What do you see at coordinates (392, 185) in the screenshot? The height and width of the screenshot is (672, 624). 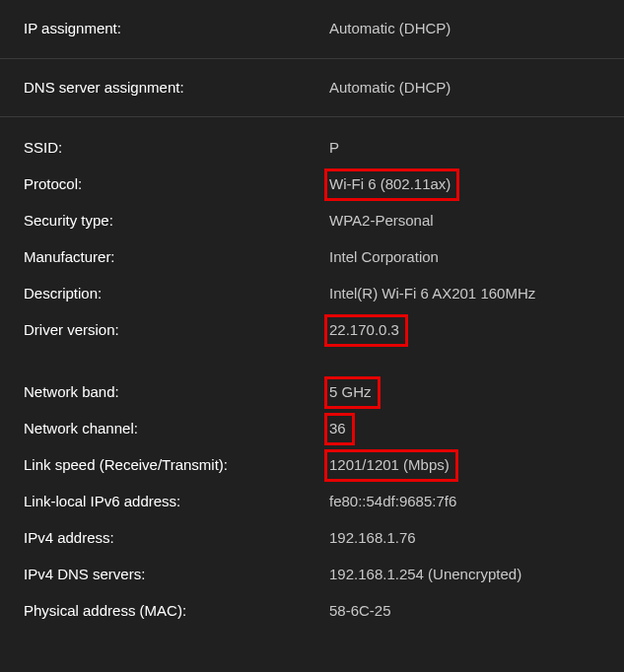 I see `highlight-protocol: Wi-Fi 6 (802.11ax)` at bounding box center [392, 185].